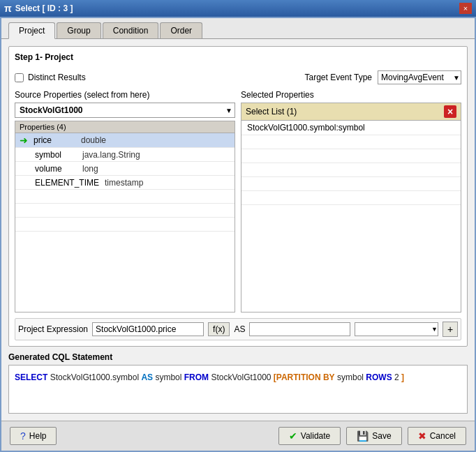 The image size is (476, 452). I want to click on selected-panel-label: Selected Properties, so click(278, 95).